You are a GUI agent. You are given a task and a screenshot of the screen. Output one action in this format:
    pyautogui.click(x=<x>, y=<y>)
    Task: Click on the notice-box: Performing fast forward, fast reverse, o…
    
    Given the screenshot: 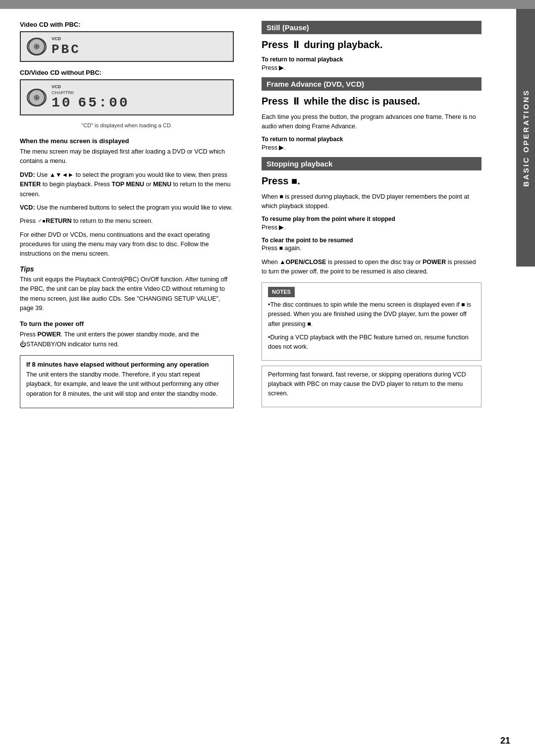 What is the action you would take?
    pyautogui.click(x=372, y=386)
    